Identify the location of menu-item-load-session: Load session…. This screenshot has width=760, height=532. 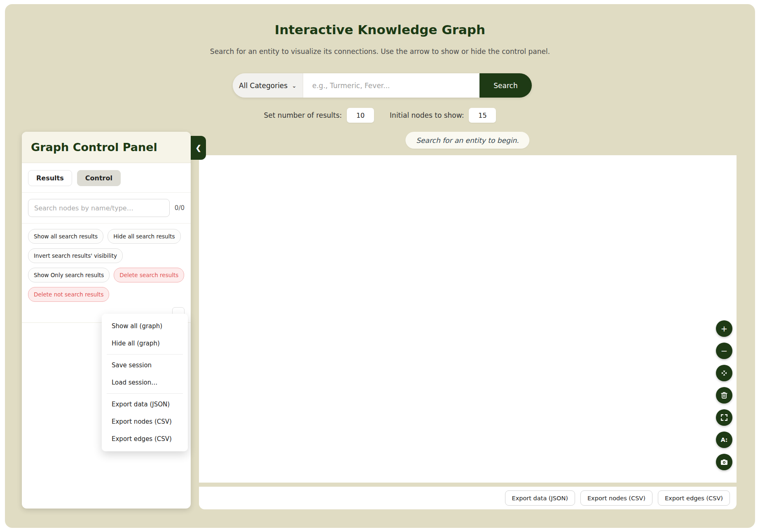
(145, 383).